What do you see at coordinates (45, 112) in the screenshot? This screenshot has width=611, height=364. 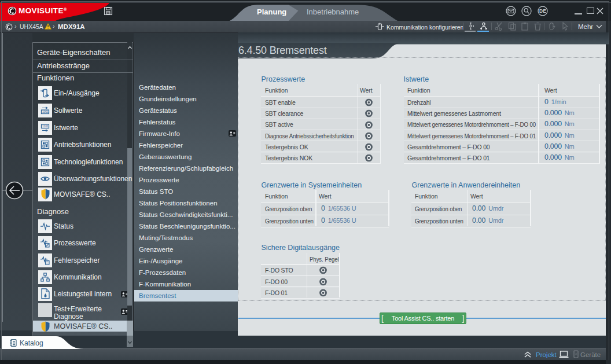 I see `svg-text: 1001` at bounding box center [45, 112].